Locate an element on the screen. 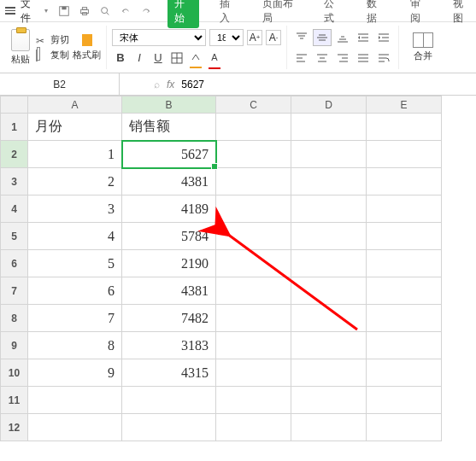 The image size is (476, 461). file-menu: 文件 is located at coordinates (30, 13).